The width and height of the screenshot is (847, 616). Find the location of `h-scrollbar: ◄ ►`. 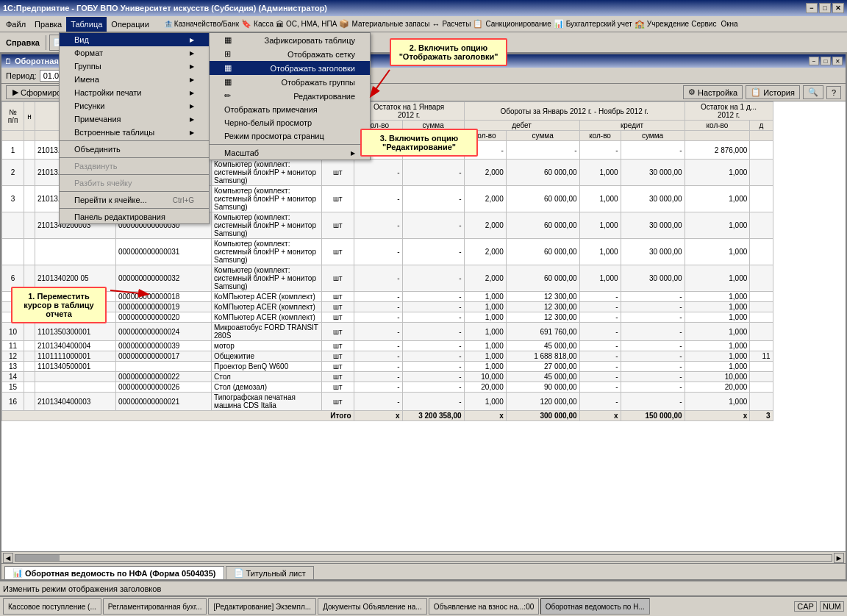

h-scrollbar: ◄ ► is located at coordinates (424, 557).